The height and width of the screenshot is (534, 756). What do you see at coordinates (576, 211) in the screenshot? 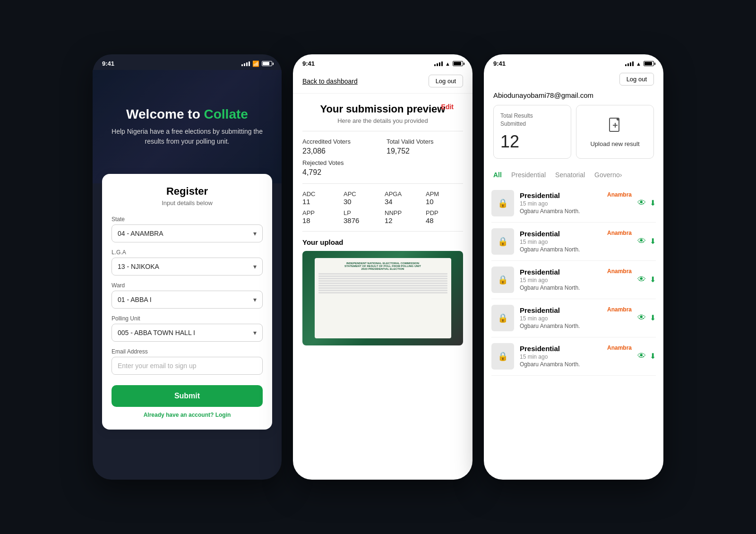
I see `result-location-1: Ogbaru Anambra North.` at bounding box center [576, 211].